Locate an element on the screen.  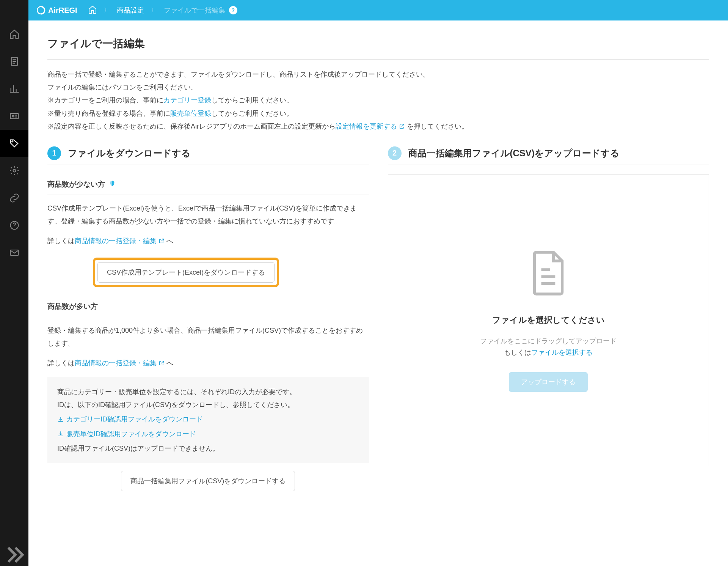
step-number-2: 2 is located at coordinates (395, 153).